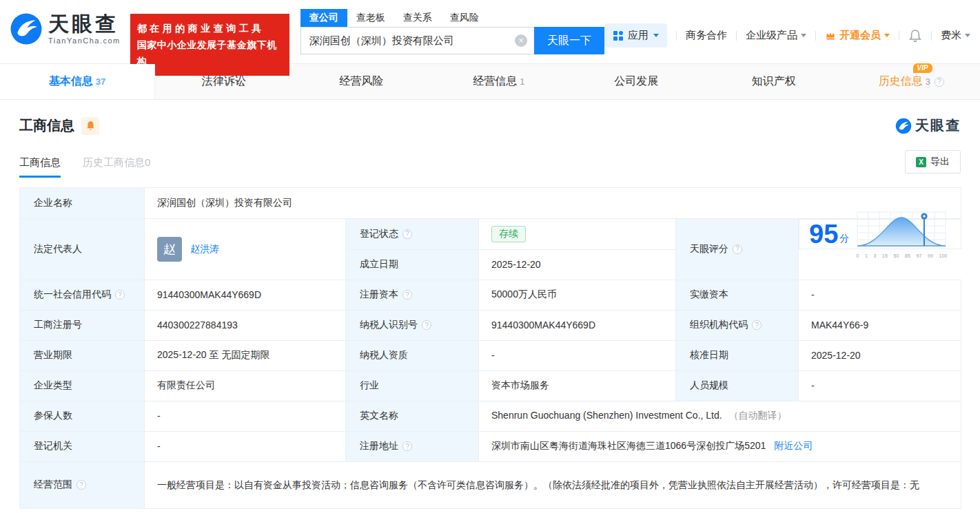 The height and width of the screenshot is (513, 980). What do you see at coordinates (71, 81) in the screenshot?
I see `tab-label: 基本信息` at bounding box center [71, 81].